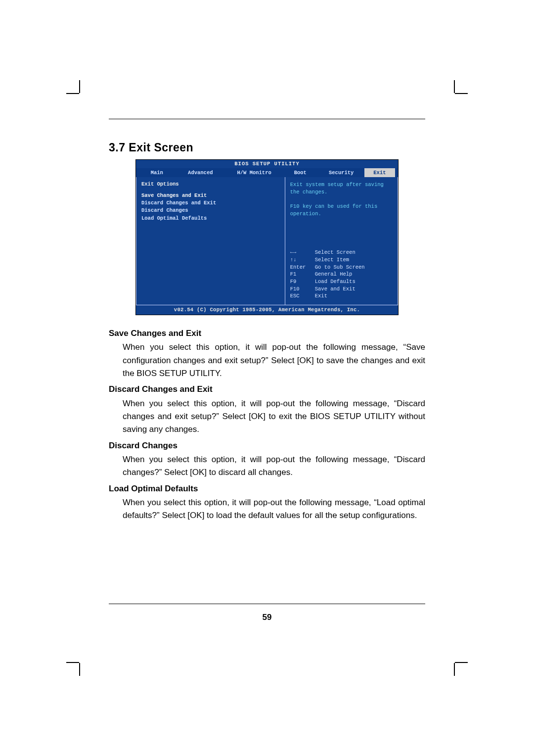 The height and width of the screenshot is (756, 534). I want to click on bios-key: F10, so click(303, 289).